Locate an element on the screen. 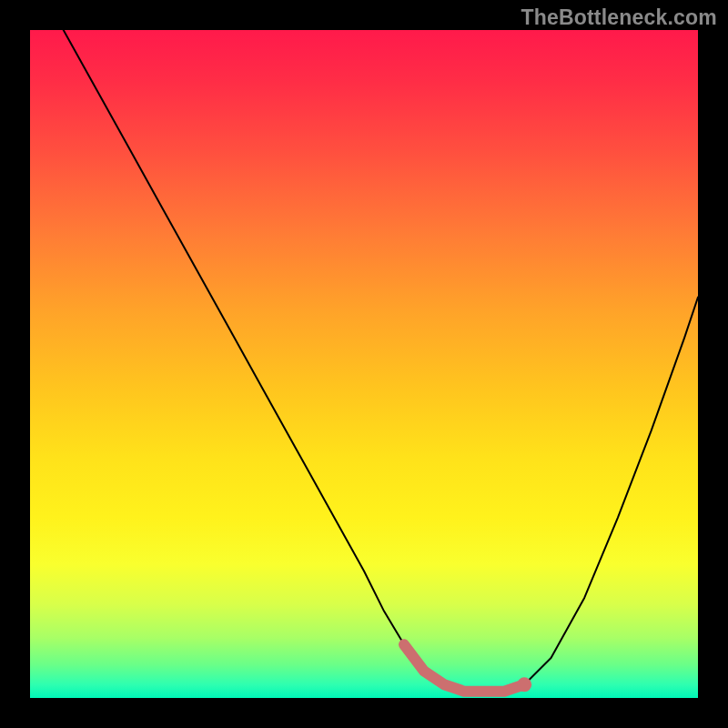  watermark-text: TheBottleneck.com is located at coordinates (619, 18).